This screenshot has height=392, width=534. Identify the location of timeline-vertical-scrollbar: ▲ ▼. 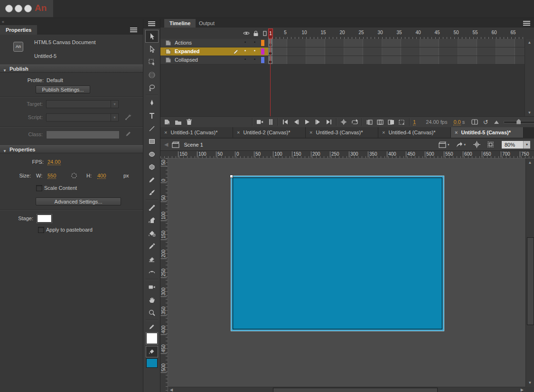
(529, 78).